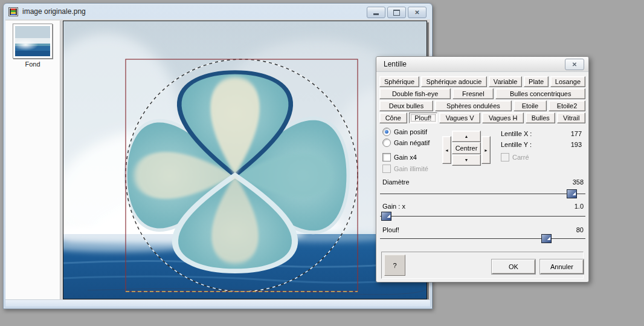 The image size is (644, 326). I want to click on lens-button-plate: Plate, so click(536, 82).